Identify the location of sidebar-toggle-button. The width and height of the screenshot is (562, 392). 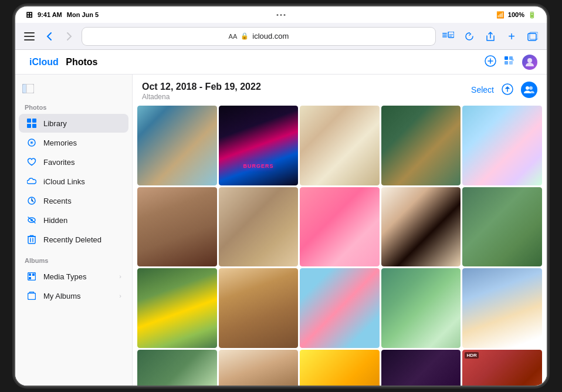
(29, 36).